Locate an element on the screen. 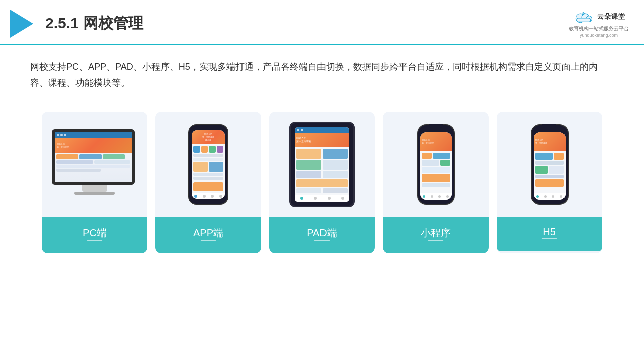  monitor-screen: 职选人的第一堂均课程 is located at coordinates (94, 157).